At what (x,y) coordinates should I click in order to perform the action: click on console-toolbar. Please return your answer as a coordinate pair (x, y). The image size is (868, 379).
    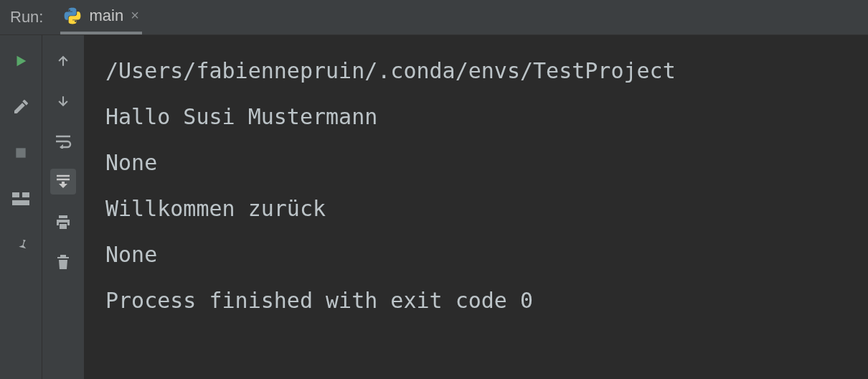
    Looking at the image, I should click on (63, 207).